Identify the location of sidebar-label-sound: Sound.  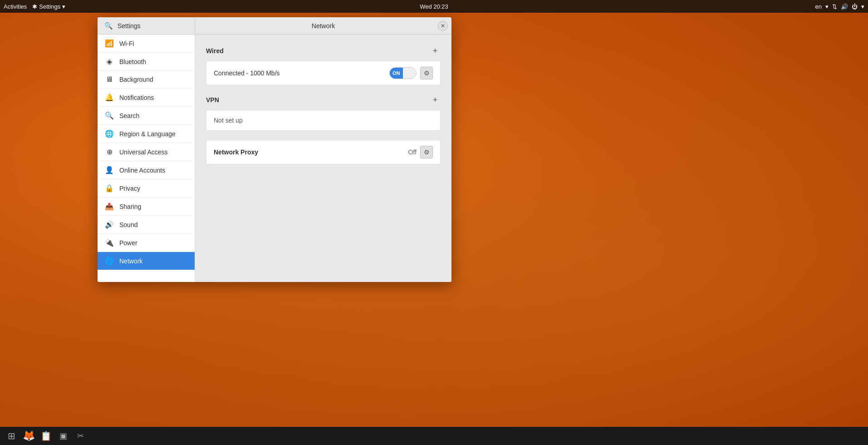
(128, 225).